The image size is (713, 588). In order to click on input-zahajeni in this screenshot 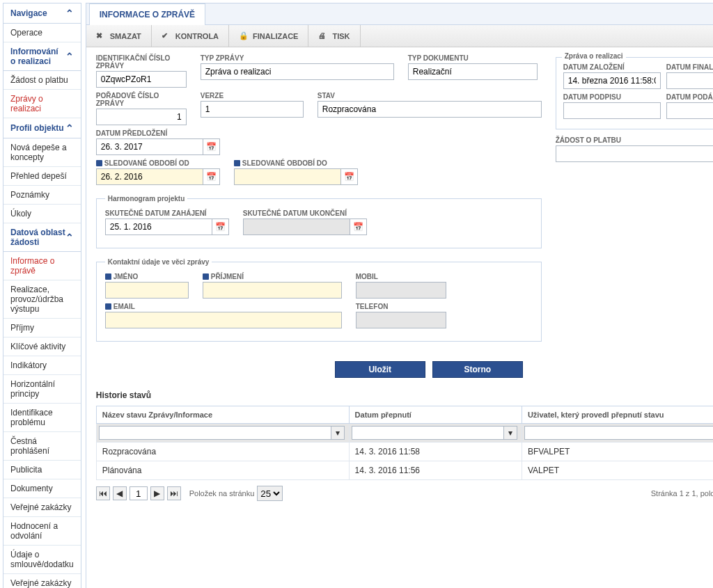, I will do `click(159, 227)`.